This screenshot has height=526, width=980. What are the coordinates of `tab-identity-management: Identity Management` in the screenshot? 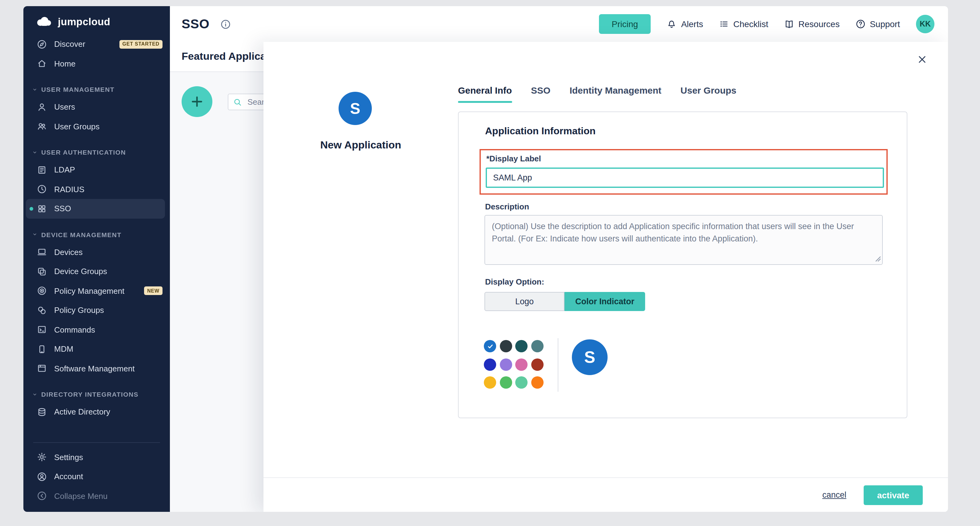 It's located at (616, 94).